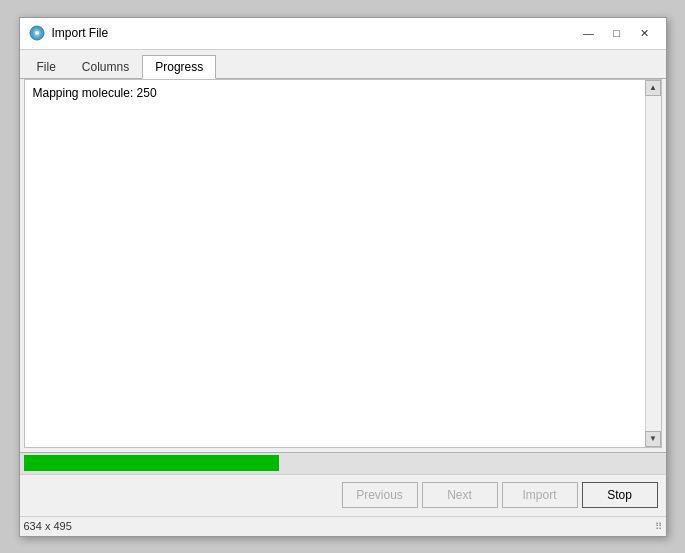 This screenshot has width=685, height=553. What do you see at coordinates (620, 495) in the screenshot?
I see `stop-button: Stop` at bounding box center [620, 495].